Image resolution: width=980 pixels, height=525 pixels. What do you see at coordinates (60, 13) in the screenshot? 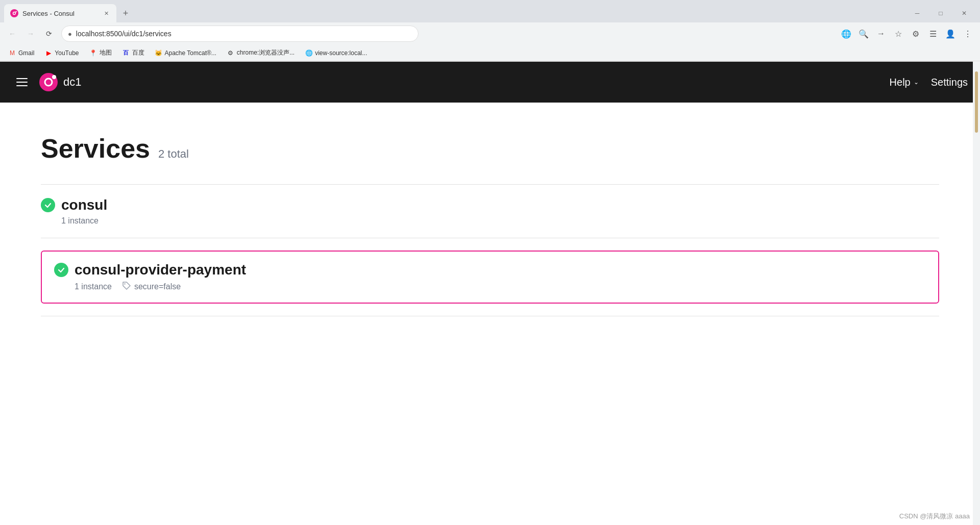
I see `tab-title: Services - Consul` at bounding box center [60, 13].